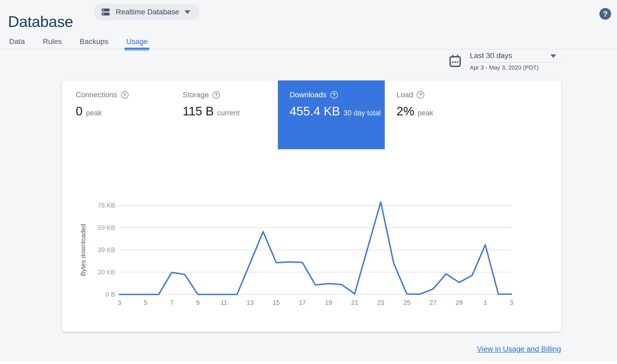  What do you see at coordinates (455, 61) in the screenshot?
I see `calendar-icon` at bounding box center [455, 61].